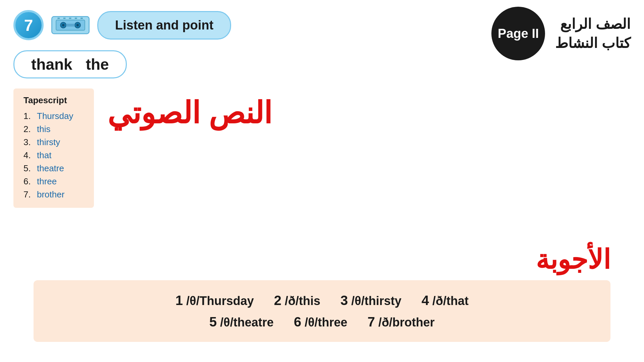 The height and width of the screenshot is (362, 644). Describe the element at coordinates (52, 64) in the screenshot. I see `word-thank: thank` at that location.